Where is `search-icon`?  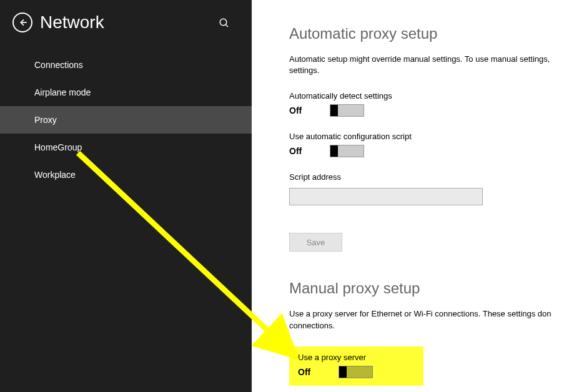 search-icon is located at coordinates (224, 23).